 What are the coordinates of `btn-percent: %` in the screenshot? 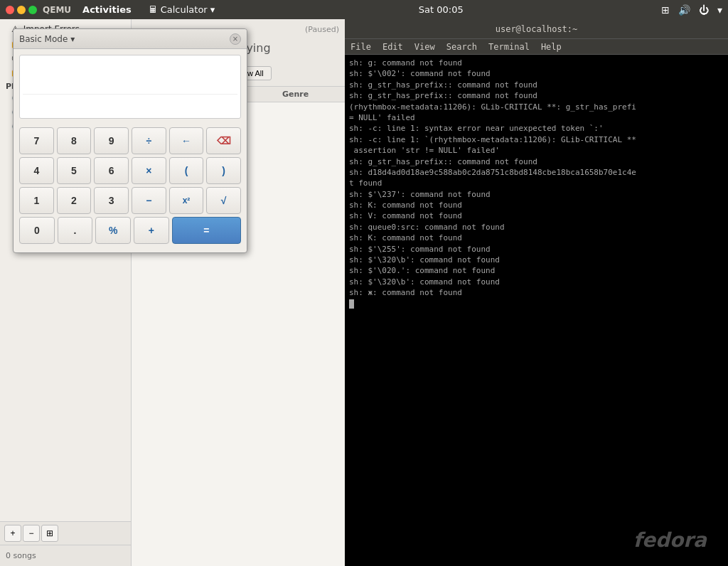 It's located at (113, 230).